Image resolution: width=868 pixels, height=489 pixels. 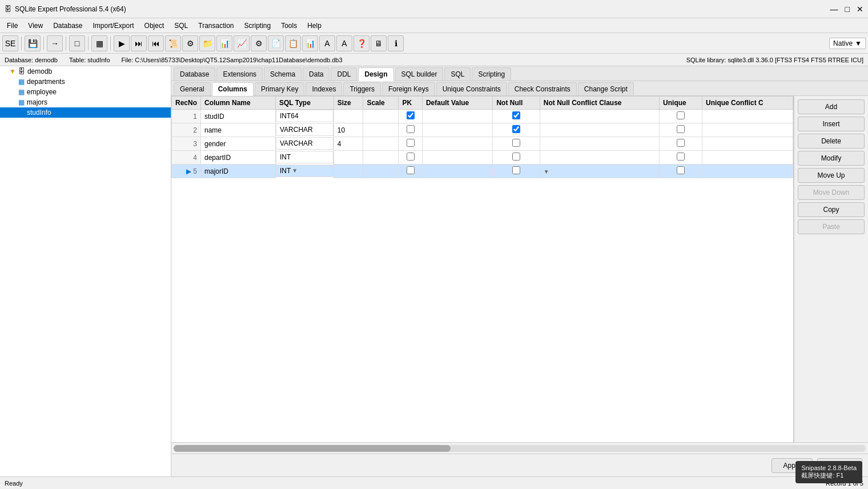 What do you see at coordinates (233, 89) in the screenshot?
I see `sub-tab-columns: Columns` at bounding box center [233, 89].